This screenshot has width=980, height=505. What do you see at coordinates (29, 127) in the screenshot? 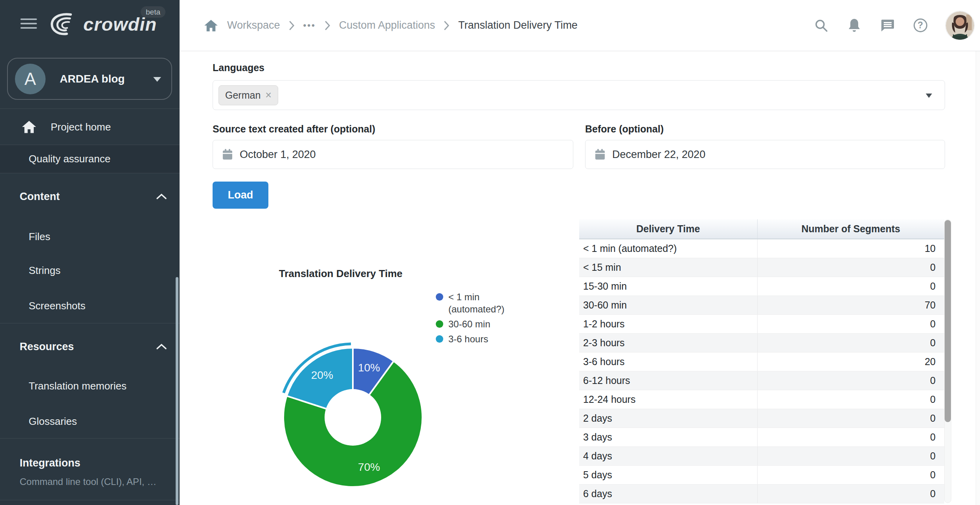
I see `home-icon` at bounding box center [29, 127].